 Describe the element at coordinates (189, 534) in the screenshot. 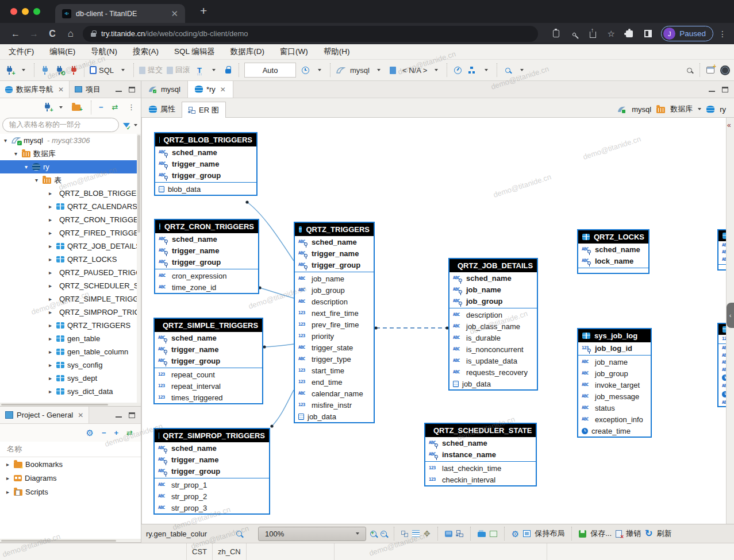

I see `er-search-value: ry.gen_table_colur` at that location.